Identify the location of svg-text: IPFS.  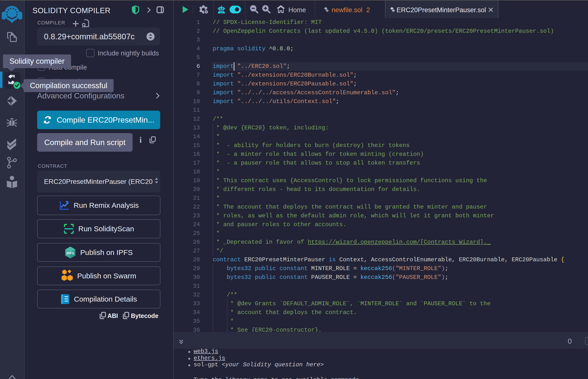
(70, 253).